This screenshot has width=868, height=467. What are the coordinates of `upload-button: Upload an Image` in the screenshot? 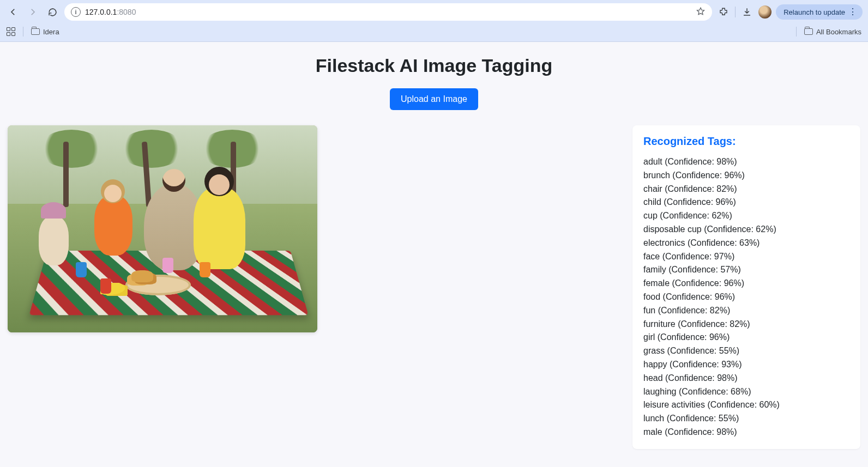 It's located at (434, 99).